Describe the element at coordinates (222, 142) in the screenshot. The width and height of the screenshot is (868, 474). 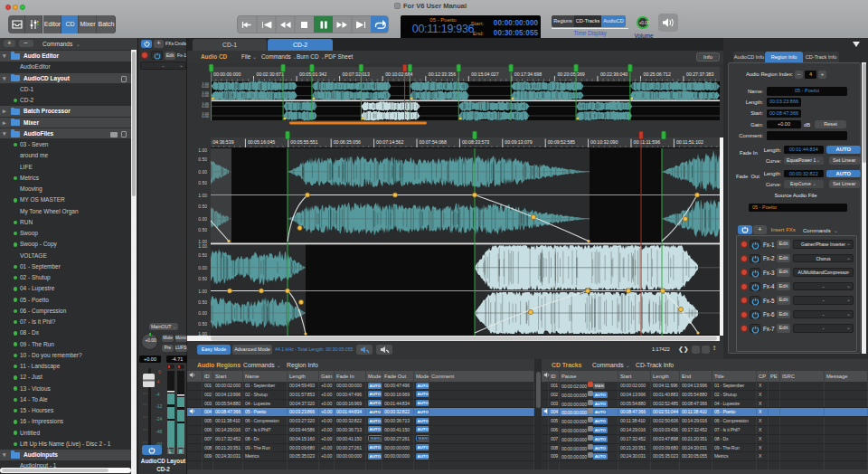
I see `svg-text: :04:36:539` at that location.